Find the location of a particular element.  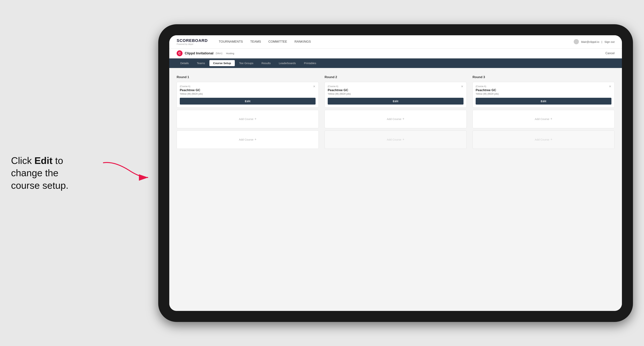

instruction-text: Click Edit to change the course setup. is located at coordinates (40, 173).